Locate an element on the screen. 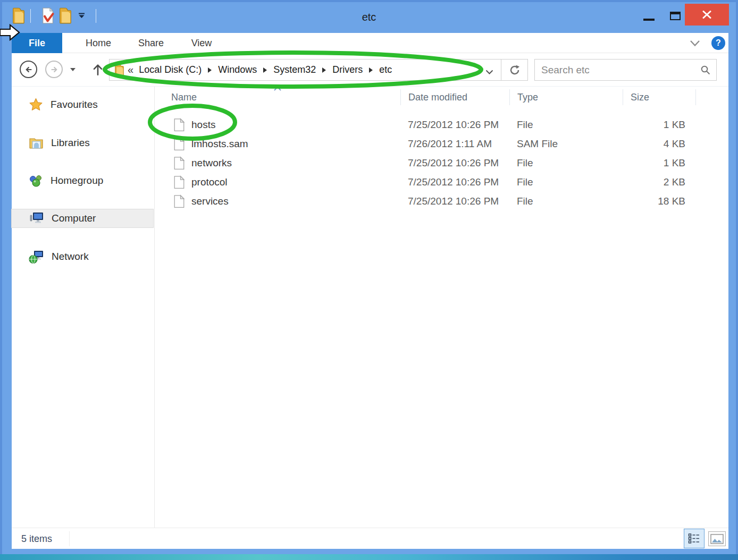 Image resolution: width=738 pixels, height=560 pixels. ribbon-tab-row: File Home Share View ? is located at coordinates (370, 43).